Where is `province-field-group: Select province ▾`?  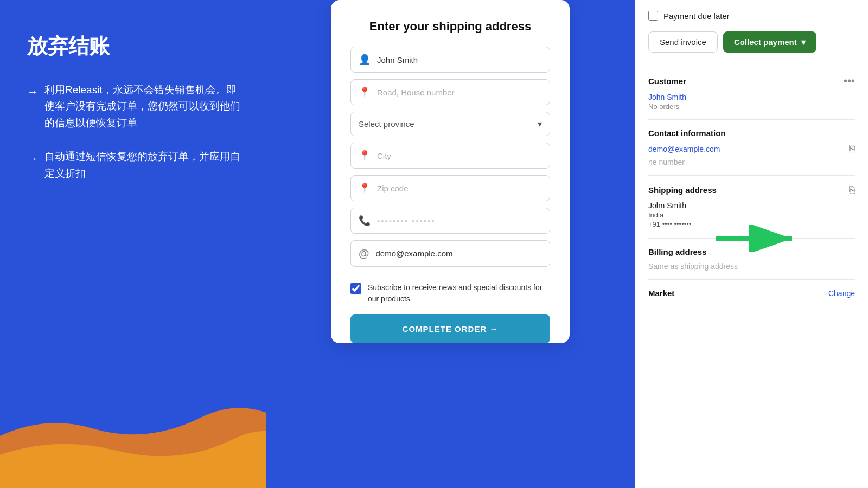
province-field-group: Select province ▾ is located at coordinates (450, 124).